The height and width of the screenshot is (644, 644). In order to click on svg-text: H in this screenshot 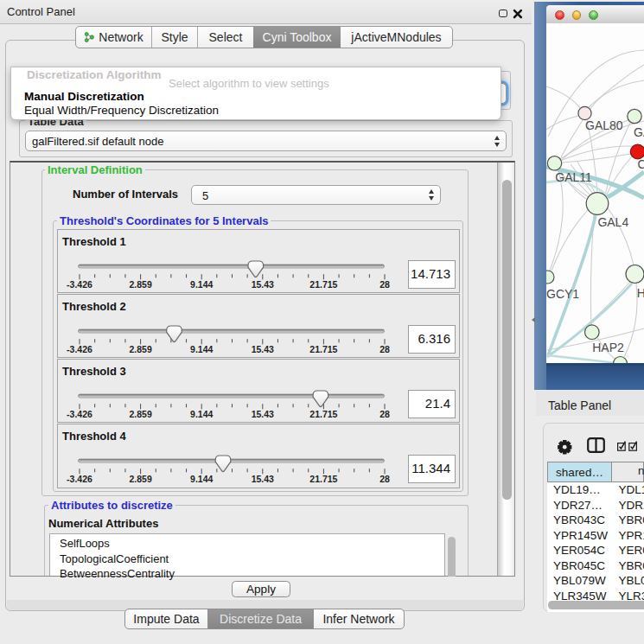, I will do `click(641, 293)`.